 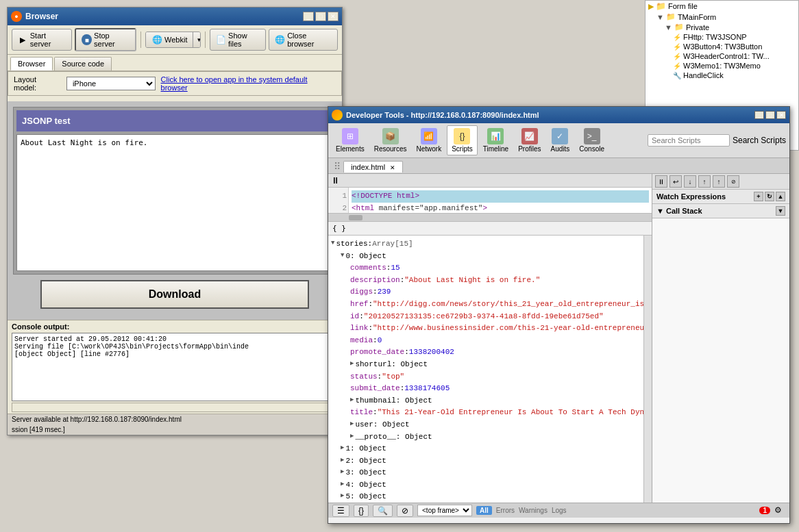 I want to click on tree-status: status : "top", so click(x=486, y=377).